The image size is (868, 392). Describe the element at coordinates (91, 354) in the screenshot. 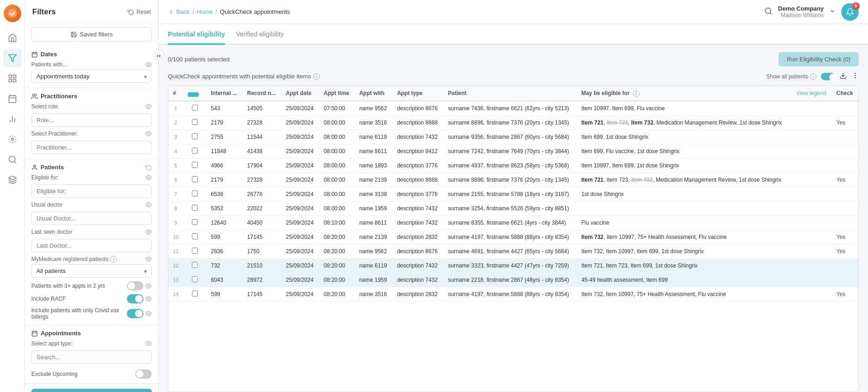

I see `appointments-section: Appointments Select appt type: Exclude U…` at that location.